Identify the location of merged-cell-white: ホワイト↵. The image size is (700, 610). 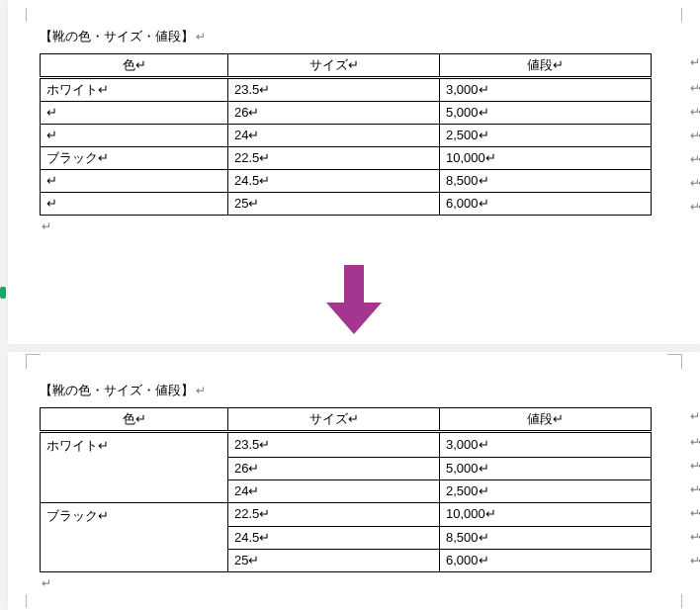
(134, 445).